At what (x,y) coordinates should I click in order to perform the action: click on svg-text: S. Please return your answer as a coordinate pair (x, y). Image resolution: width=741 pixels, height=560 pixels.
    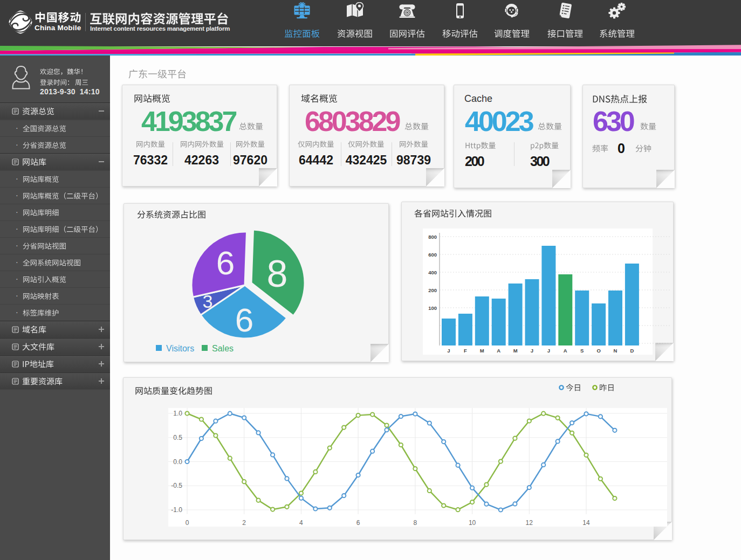
    Looking at the image, I should click on (582, 350).